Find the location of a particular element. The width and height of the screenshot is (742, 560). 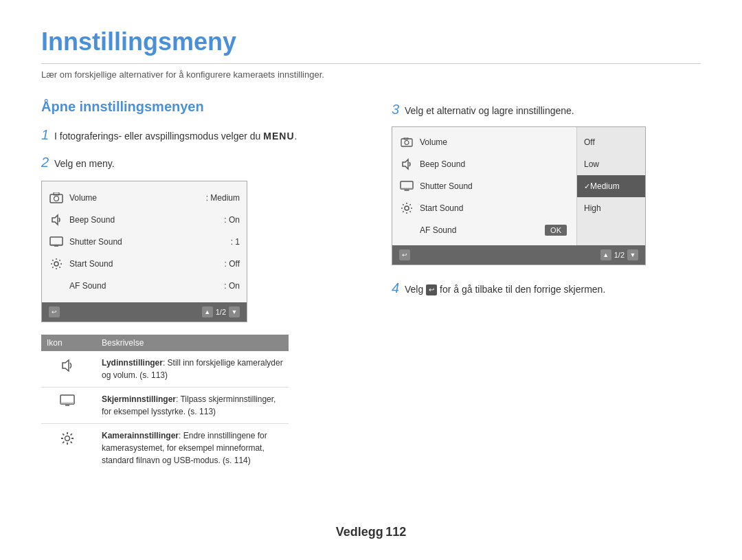

right-camera-icon is located at coordinates (407, 142).